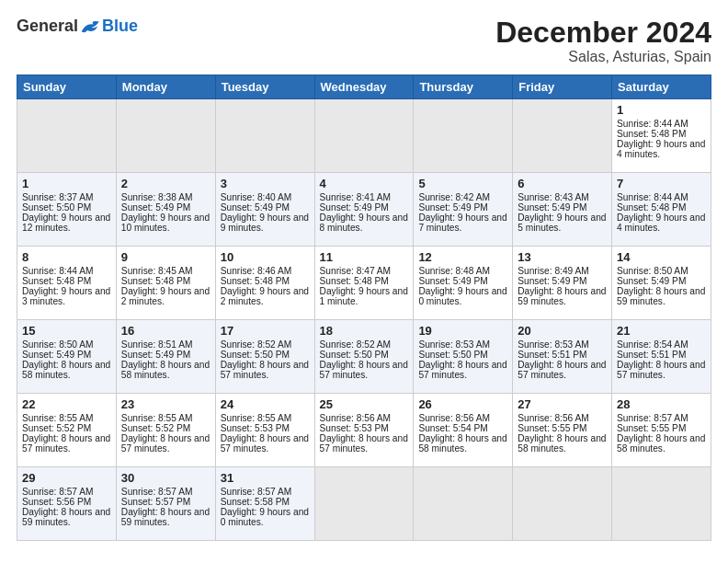 This screenshot has height=563, width=728. I want to click on daylight-text: Daylight: 9 hours and 0 minutes., so click(265, 517).